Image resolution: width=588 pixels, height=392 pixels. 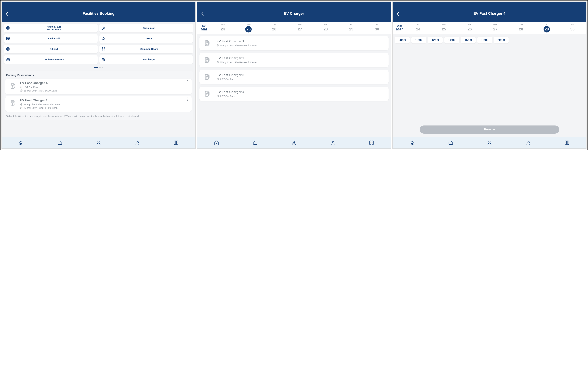 I want to click on conference-icon, so click(x=8, y=60).